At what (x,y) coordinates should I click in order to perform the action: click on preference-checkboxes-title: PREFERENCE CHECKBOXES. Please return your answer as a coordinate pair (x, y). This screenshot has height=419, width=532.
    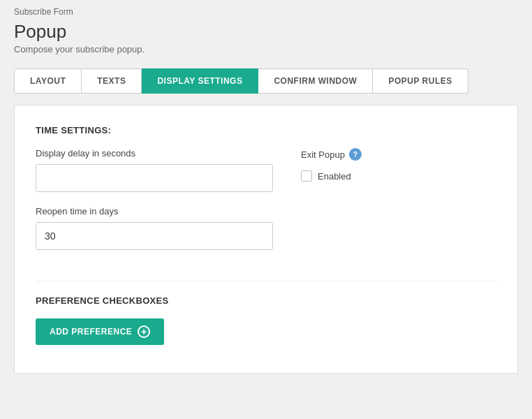
    Looking at the image, I should click on (266, 300).